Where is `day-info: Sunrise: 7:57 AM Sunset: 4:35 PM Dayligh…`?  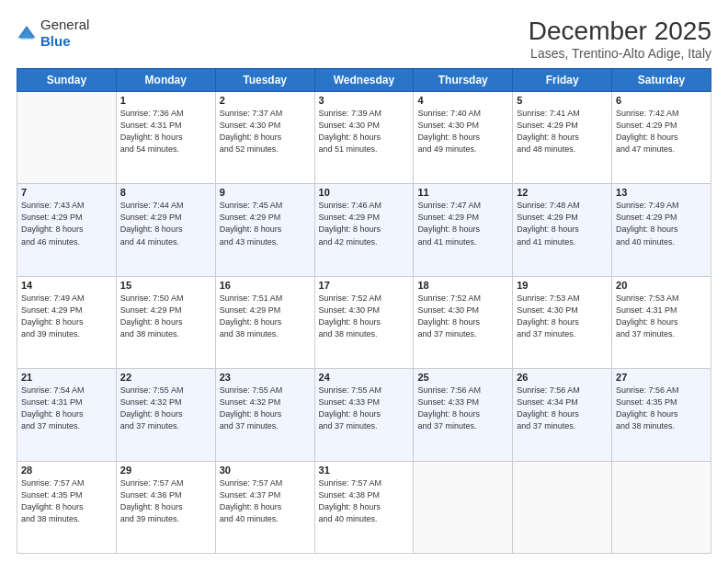
day-info: Sunrise: 7:57 AM Sunset: 4:35 PM Dayligh… is located at coordinates (66, 501).